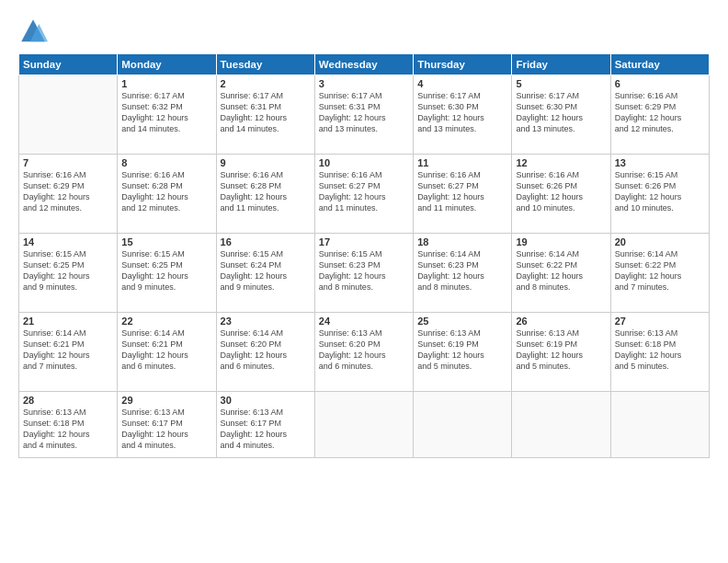 This screenshot has height=563, width=728. Describe the element at coordinates (266, 163) in the screenshot. I see `day-number: 9` at that location.